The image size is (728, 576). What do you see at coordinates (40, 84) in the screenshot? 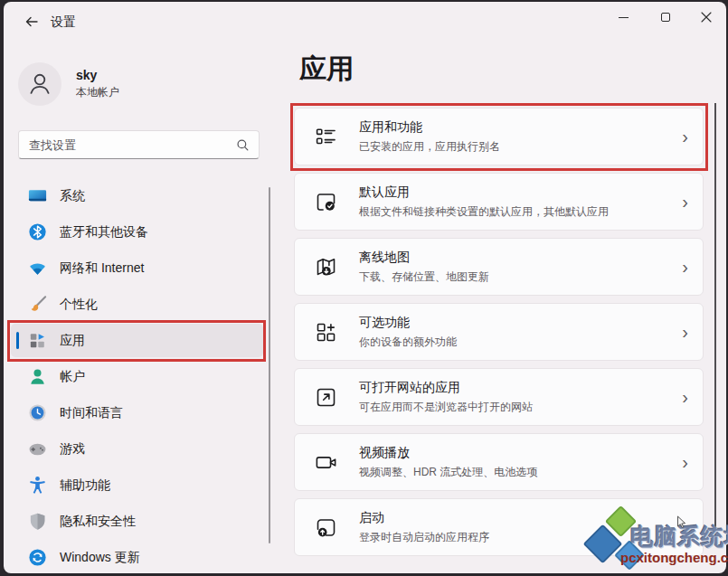
I see `avatar` at bounding box center [40, 84].